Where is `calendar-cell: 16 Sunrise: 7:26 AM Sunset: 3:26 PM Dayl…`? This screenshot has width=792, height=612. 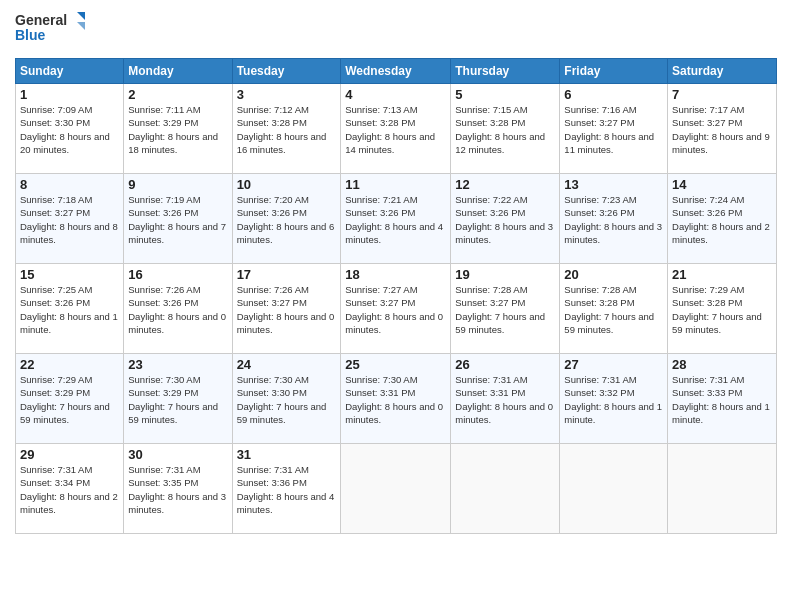
calendar-cell: 16 Sunrise: 7:26 AM Sunset: 3:26 PM Dayl… is located at coordinates (178, 309).